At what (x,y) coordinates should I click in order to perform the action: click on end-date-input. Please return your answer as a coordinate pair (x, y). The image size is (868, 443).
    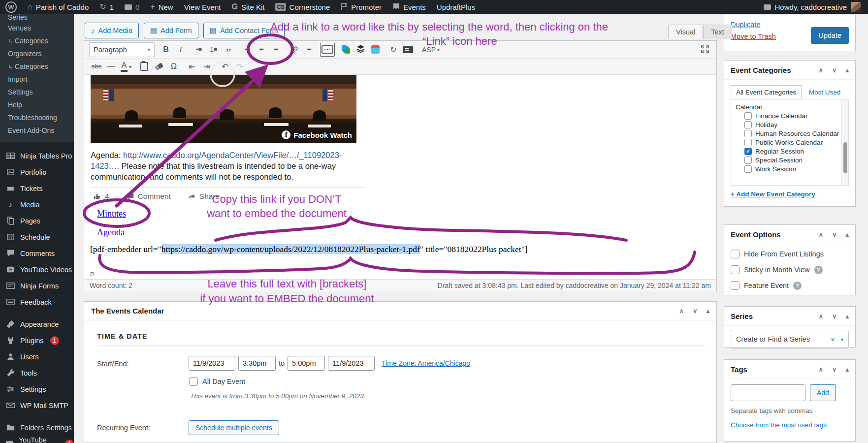
    Looking at the image, I should click on (352, 363).